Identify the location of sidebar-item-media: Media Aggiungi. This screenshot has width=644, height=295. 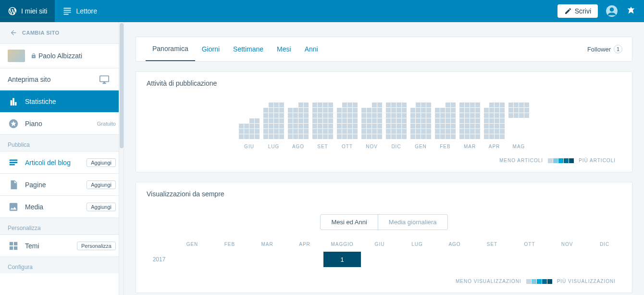
(62, 207).